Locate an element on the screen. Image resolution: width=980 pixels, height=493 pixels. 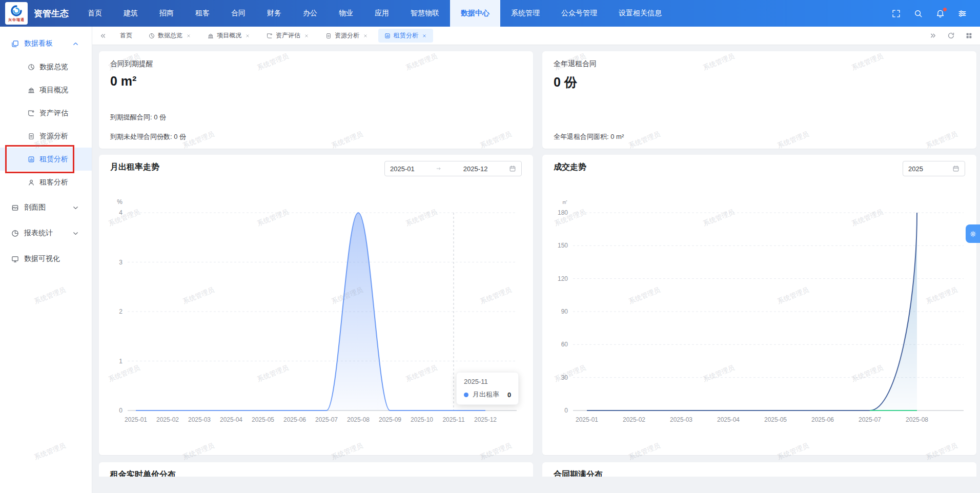
svg-text: 2025-08 is located at coordinates (358, 420).